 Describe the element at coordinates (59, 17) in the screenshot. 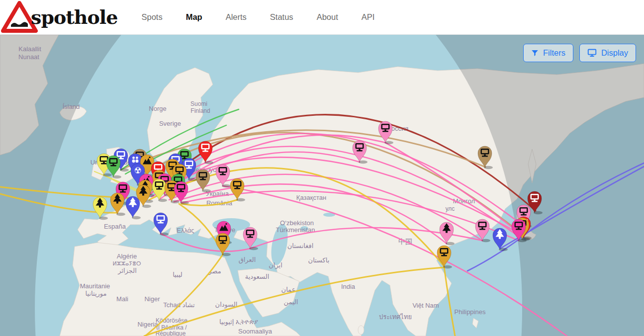

I see `logo: spothole` at that location.